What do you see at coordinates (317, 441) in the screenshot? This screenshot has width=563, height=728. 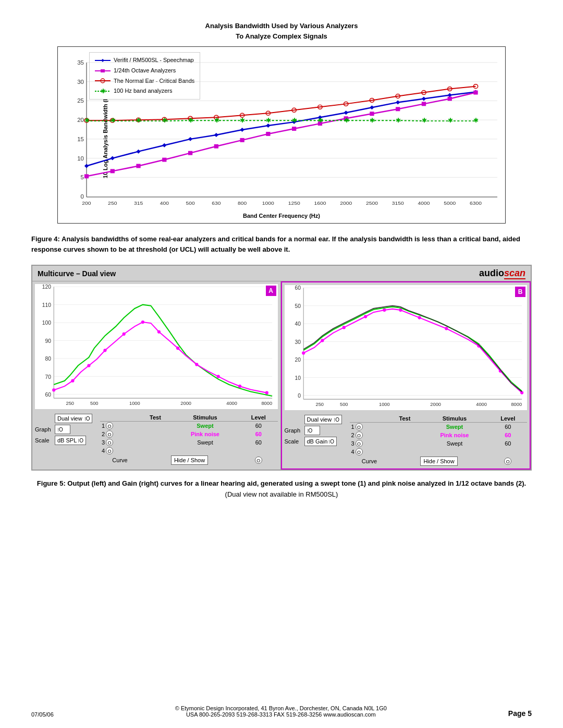 I see `ctrl-scale-value-b: dB Gain` at bounding box center [317, 441].